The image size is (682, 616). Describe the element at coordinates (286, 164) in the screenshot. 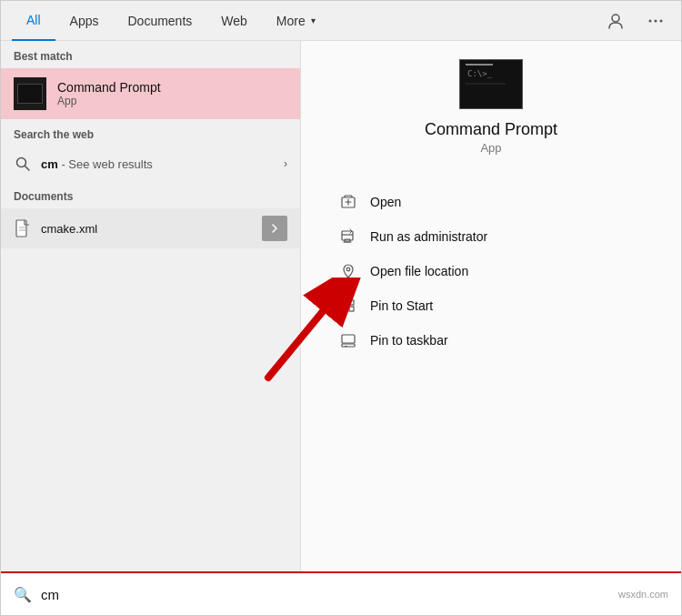

I see `chevron-right-icon: ›` at that location.